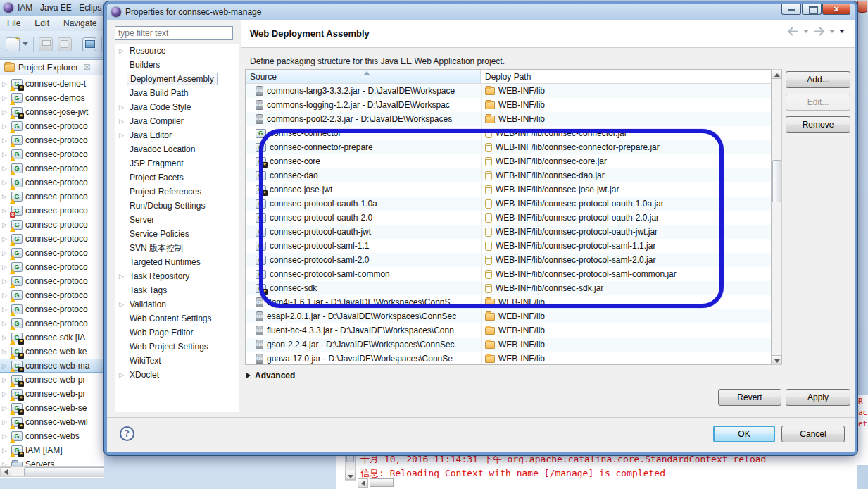  What do you see at coordinates (508, 133) in the screenshot?
I see `assembly-row: connsec-connector WEB-INF/lib/connsec-co…` at bounding box center [508, 133].